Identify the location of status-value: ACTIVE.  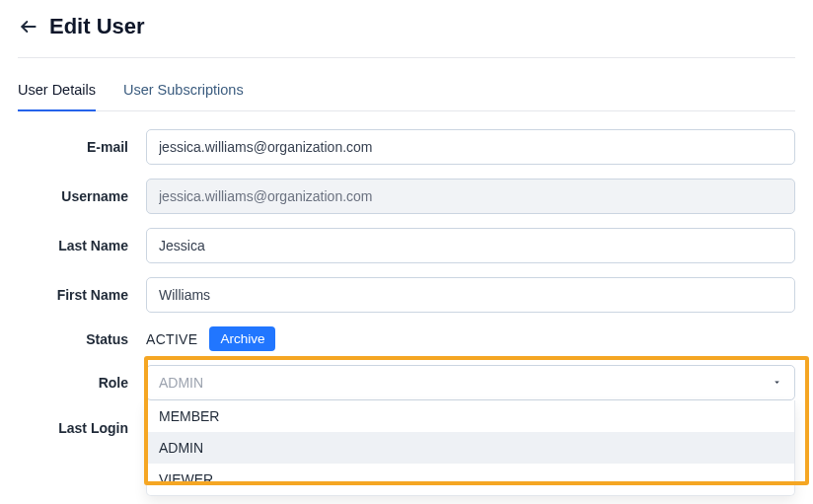
(172, 339).